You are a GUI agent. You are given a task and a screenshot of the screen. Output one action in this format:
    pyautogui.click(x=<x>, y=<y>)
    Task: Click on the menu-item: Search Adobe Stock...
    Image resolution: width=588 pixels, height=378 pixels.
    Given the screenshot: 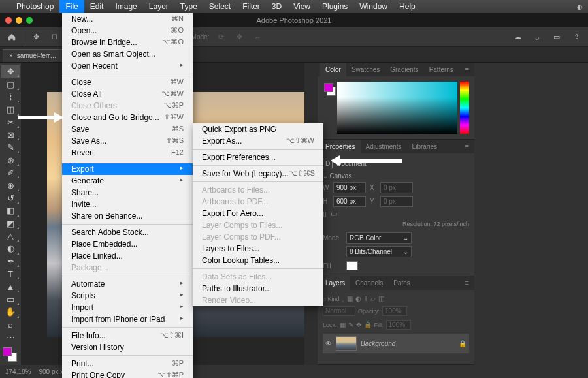 What is the action you would take?
    pyautogui.click(x=127, y=232)
    